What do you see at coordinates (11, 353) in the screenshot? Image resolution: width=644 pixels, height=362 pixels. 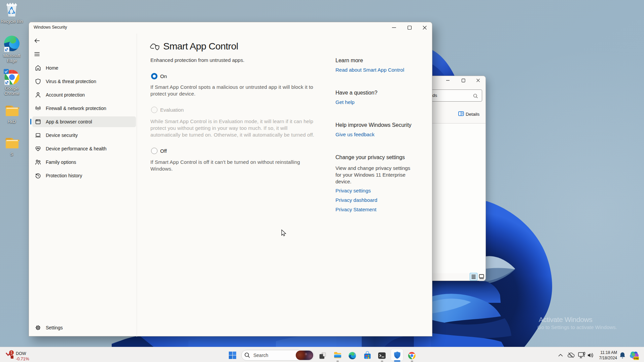 I see `svg-text: 1` at bounding box center [11, 353].